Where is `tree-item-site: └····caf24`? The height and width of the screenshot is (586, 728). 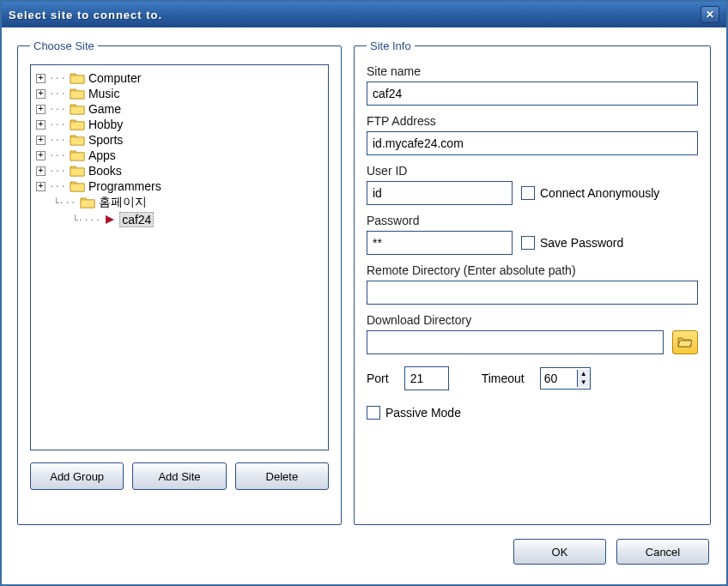 tree-item-site: └····caf24 is located at coordinates (179, 220).